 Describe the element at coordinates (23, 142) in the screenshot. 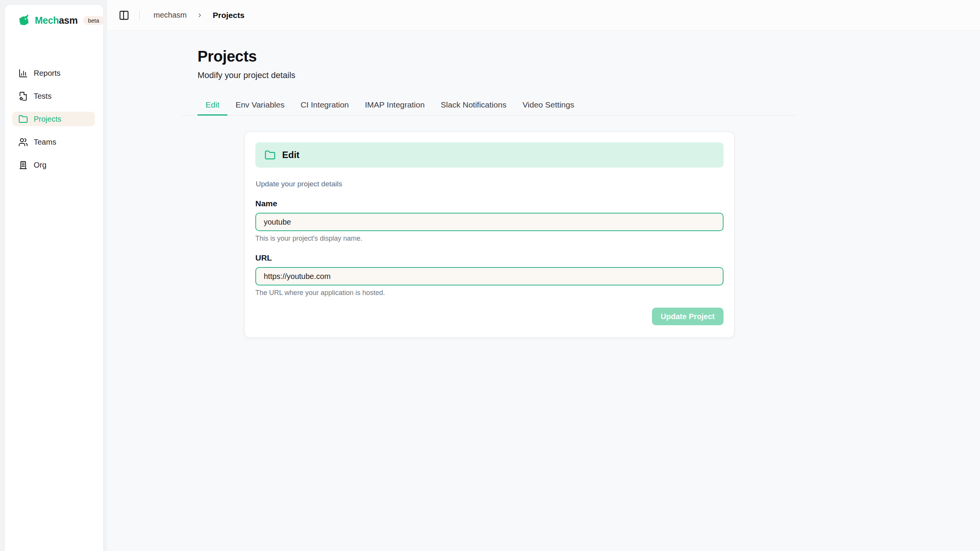

I see `users-icon` at that location.